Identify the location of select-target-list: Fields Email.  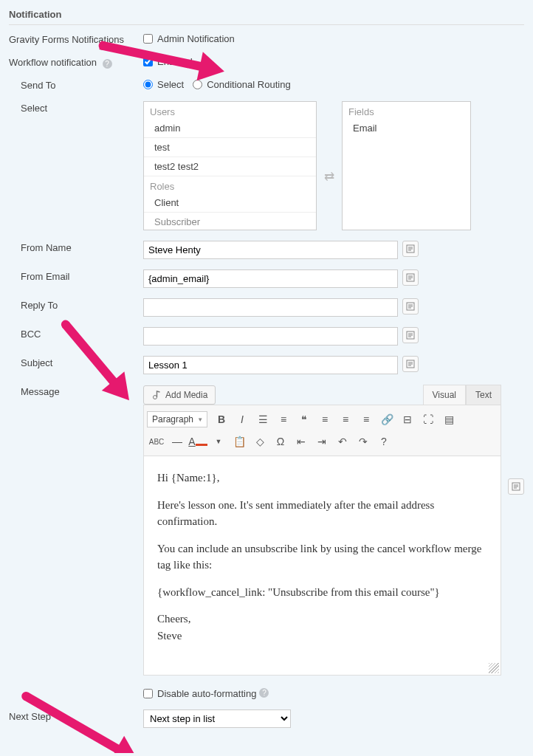
(406, 165).